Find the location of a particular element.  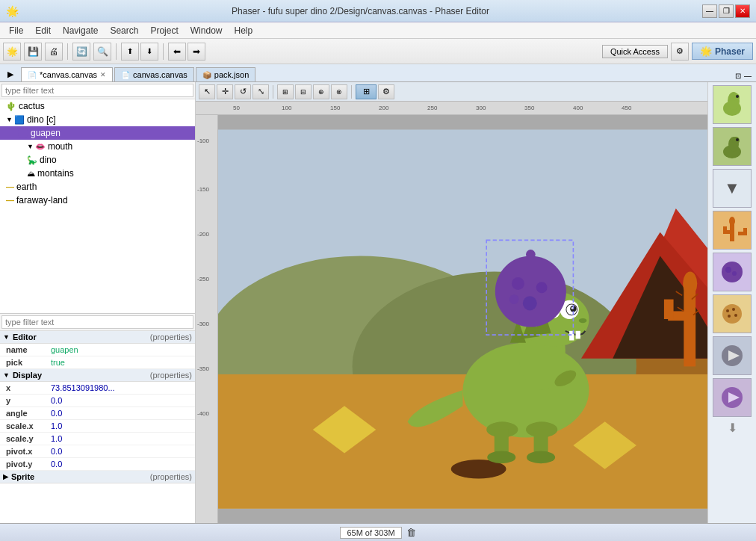

prop-scalex-label: scale.x is located at coordinates (28, 426).